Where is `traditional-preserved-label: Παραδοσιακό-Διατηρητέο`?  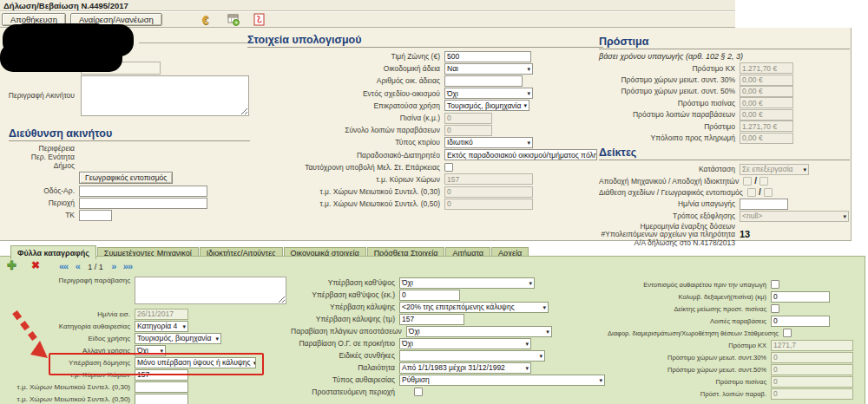
traditional-preserved-label: Παραδοσιακό-Διατηρητέο is located at coordinates (344, 155).